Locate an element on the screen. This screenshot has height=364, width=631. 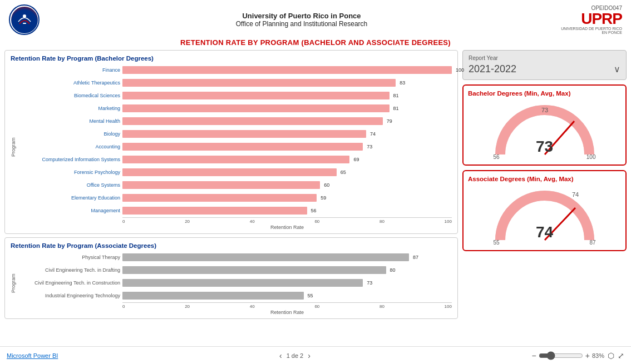
bachelor-gauge-box: Bachelor Degrees (Min, Avg, Max) is located at coordinates (544, 125).